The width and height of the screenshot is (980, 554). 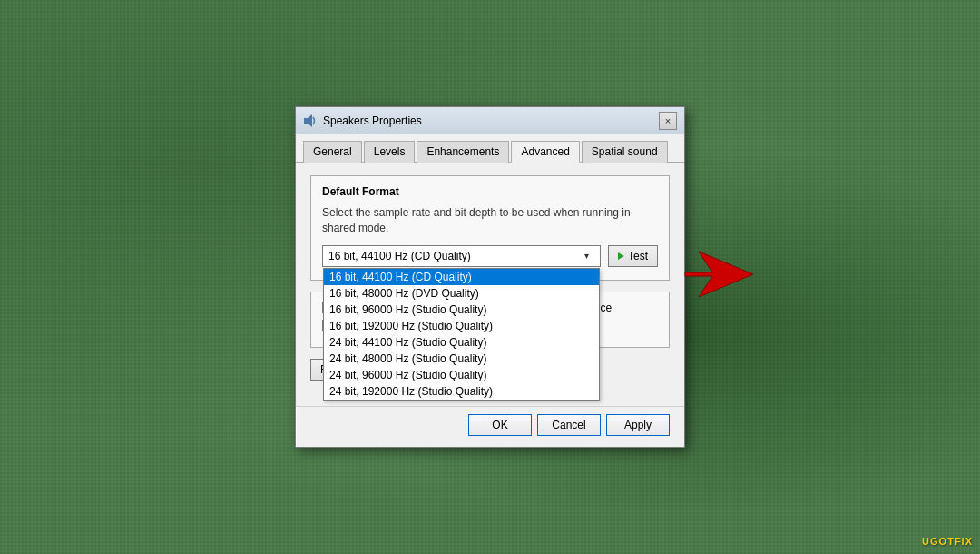 I want to click on format-dropdown-row: 16 bit, 44100 Hz (CD Quality) ▾ 16 bit, …, so click(x=490, y=256).